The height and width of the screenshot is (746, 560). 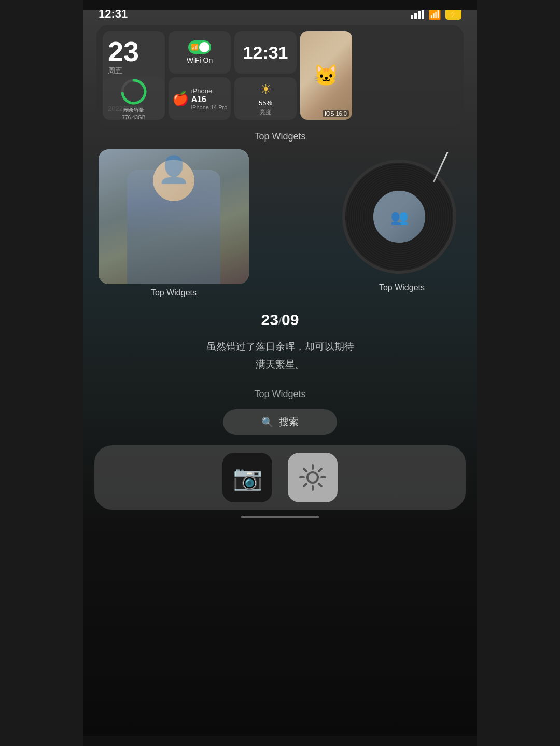 What do you see at coordinates (402, 219) in the screenshot?
I see `photo-widget-right: 👥` at bounding box center [402, 219].